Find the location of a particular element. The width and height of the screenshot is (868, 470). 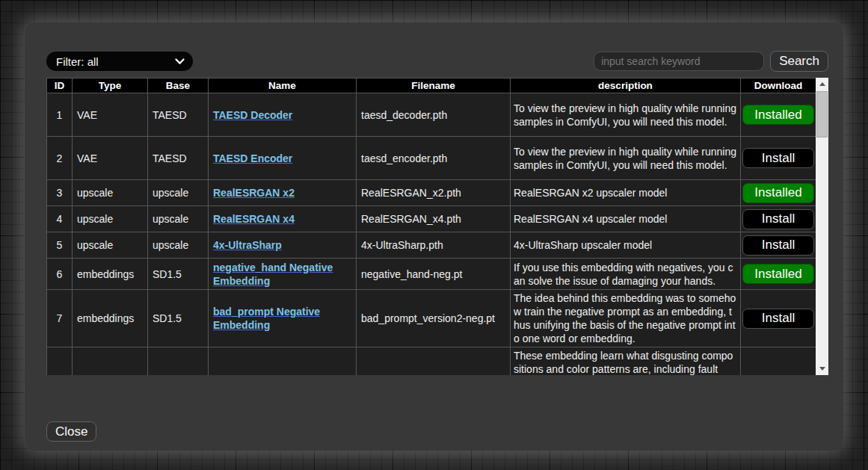

search-button: Search is located at coordinates (799, 61).